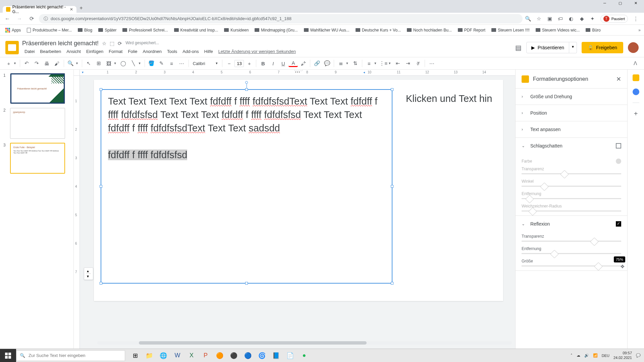  Describe the element at coordinates (37, 63) in the screenshot. I see `redo-button: ↷` at that location.